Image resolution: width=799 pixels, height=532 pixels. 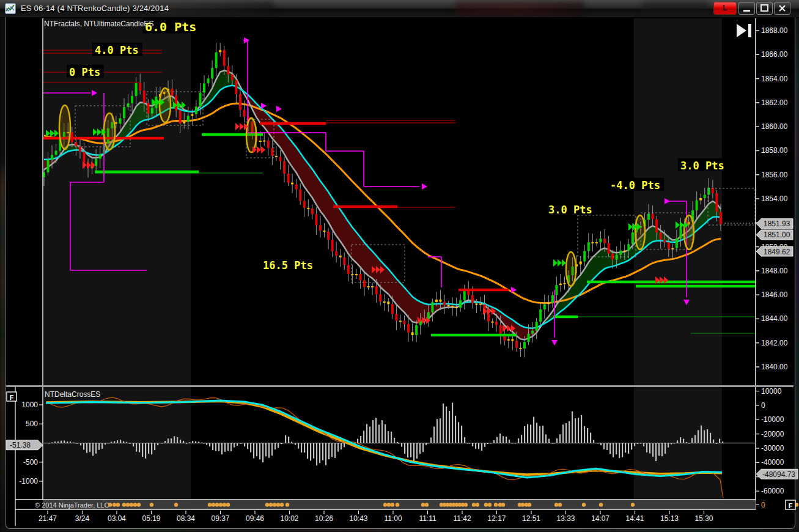 What do you see at coordinates (773, 448) in the screenshot?
I see `svg-text: -30000` at bounding box center [773, 448].